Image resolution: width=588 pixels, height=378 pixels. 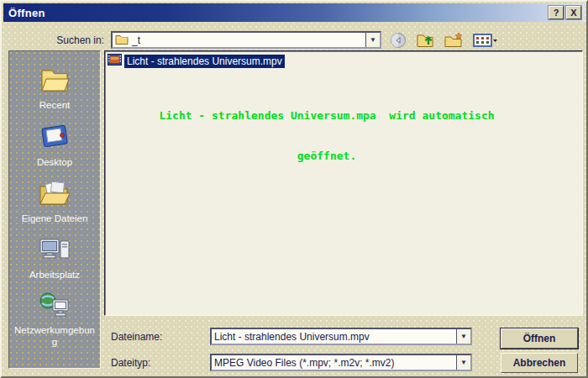 What do you see at coordinates (327, 156) in the screenshot?
I see `auto-open-message-line2: geöffnet.` at bounding box center [327, 156].